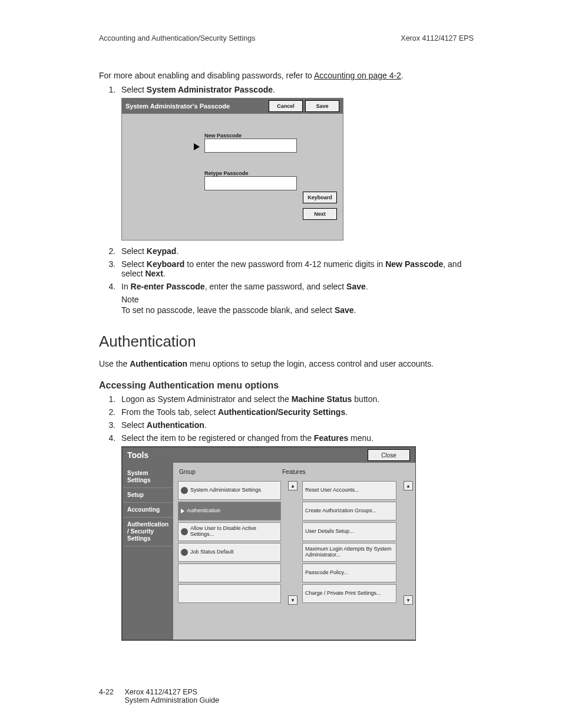  Describe the element at coordinates (286, 106) in the screenshot. I see `cancel-button: Cancel` at that location.